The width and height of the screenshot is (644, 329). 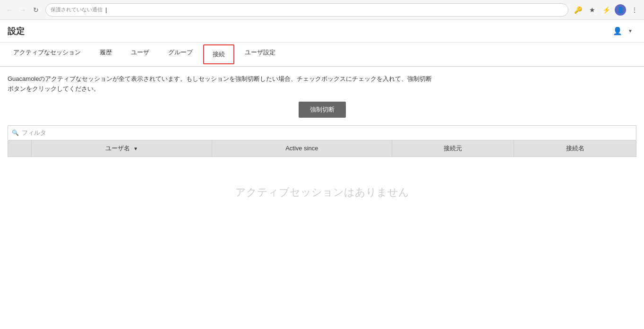 What do you see at coordinates (23, 10) in the screenshot?
I see `forward-button: →` at bounding box center [23, 10].